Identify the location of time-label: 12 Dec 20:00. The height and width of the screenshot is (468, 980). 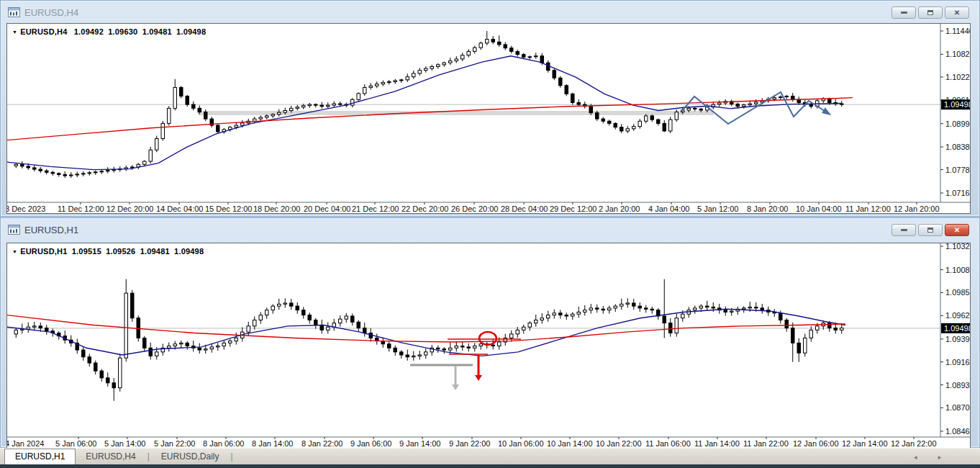
(130, 209).